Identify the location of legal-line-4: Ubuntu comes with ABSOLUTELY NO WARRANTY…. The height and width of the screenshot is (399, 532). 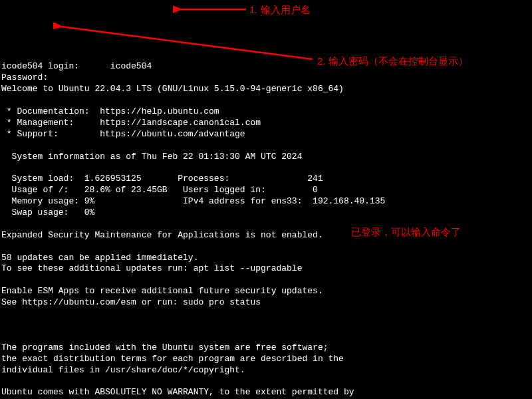
(178, 392).